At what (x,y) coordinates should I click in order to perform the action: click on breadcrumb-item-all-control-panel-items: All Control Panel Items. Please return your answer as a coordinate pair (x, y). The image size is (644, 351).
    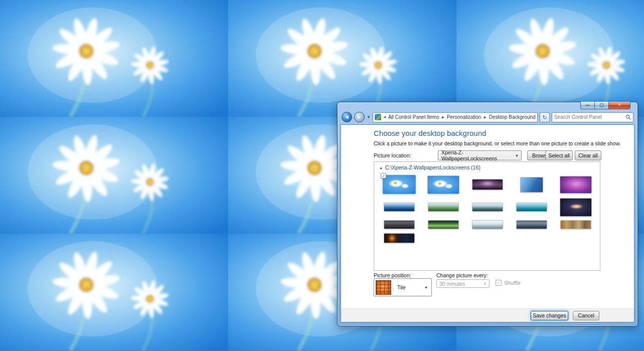
    Looking at the image, I should click on (414, 117).